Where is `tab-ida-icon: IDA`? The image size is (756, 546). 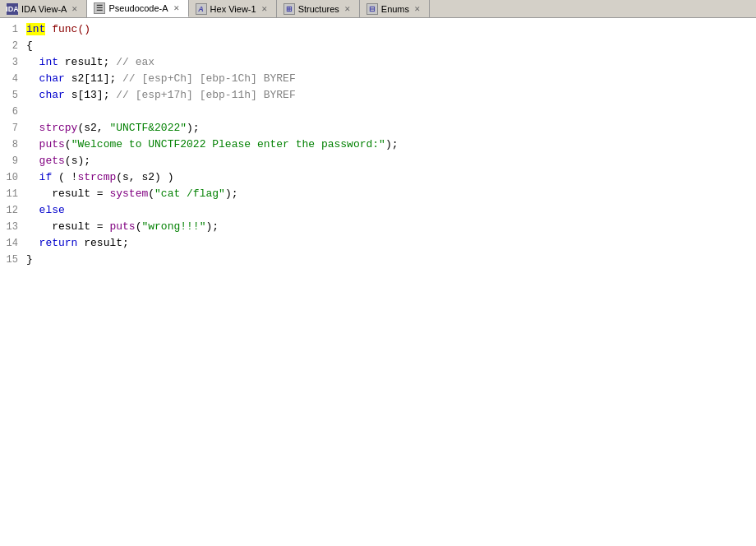
tab-ida-icon: IDA is located at coordinates (12, 9).